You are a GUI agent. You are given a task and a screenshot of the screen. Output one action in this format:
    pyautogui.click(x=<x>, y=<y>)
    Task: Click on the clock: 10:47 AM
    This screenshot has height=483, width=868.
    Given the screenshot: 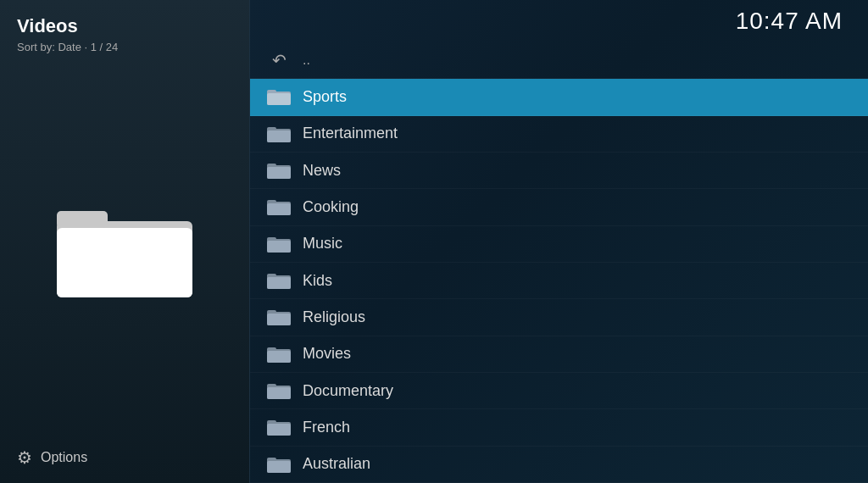 What is the action you would take?
    pyautogui.click(x=789, y=21)
    